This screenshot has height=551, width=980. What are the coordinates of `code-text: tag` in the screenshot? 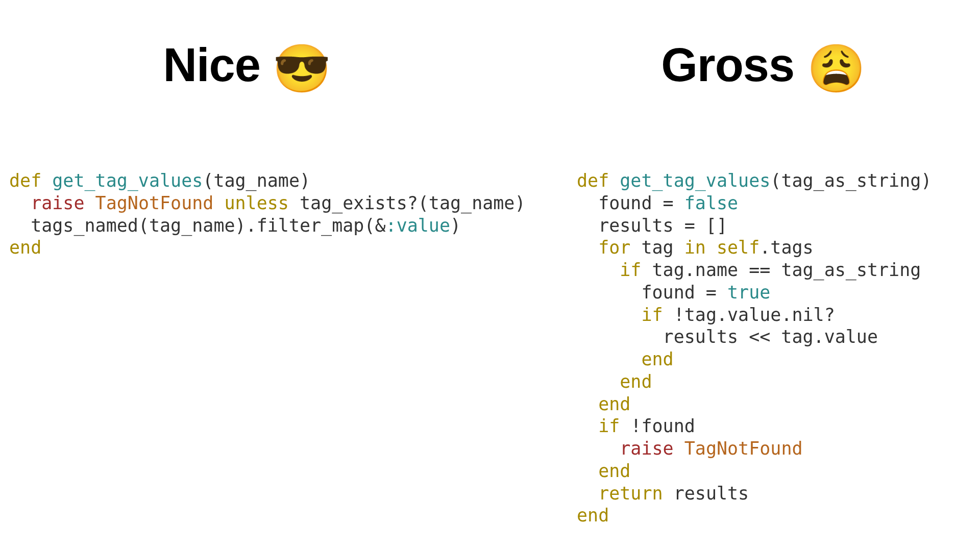 It's located at (657, 247).